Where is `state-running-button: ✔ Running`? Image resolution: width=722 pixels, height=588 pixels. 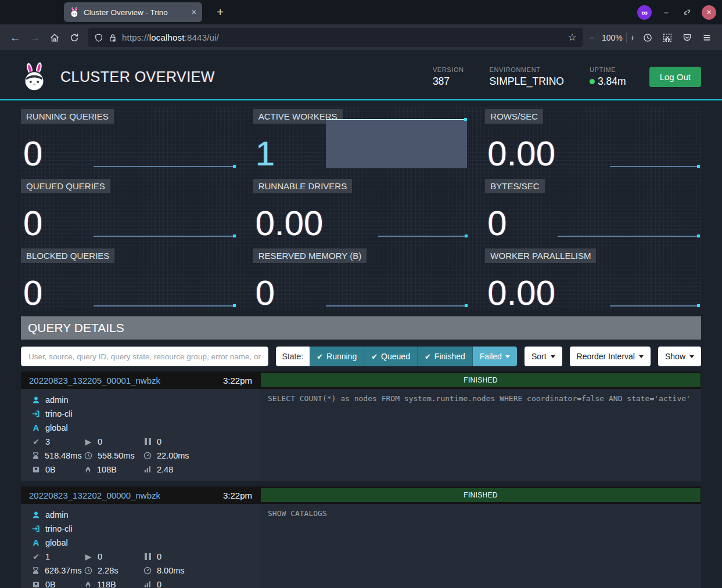
state-running-button: ✔ Running is located at coordinates (337, 356).